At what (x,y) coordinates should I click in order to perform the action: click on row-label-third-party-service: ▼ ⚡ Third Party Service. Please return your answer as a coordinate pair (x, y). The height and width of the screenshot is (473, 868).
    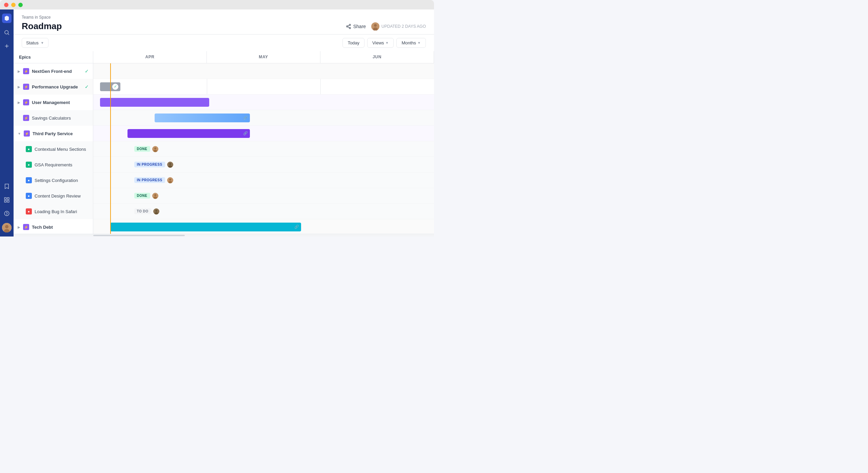
    Looking at the image, I should click on (54, 133).